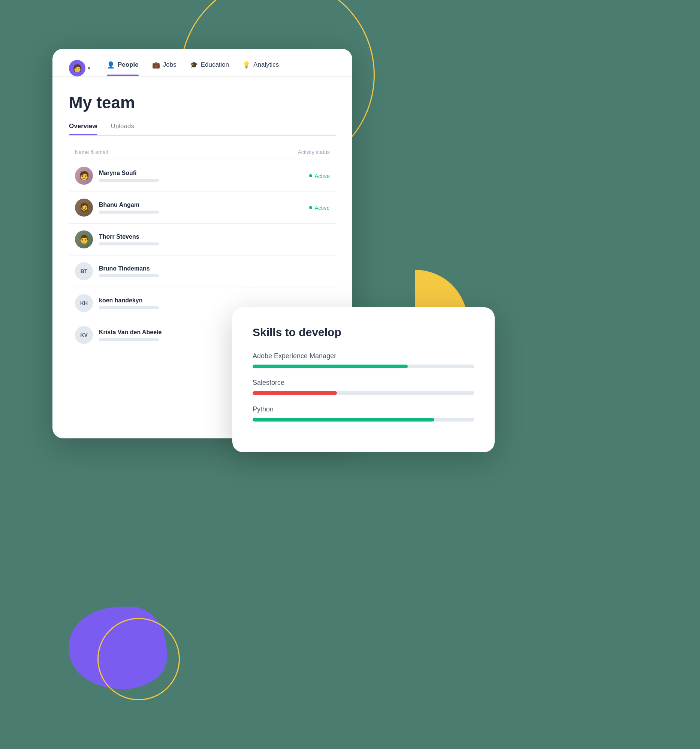 The height and width of the screenshot is (749, 700). Describe the element at coordinates (117, 240) in the screenshot. I see `person-info-thorr: 👨 Thorr Stevens` at that location.